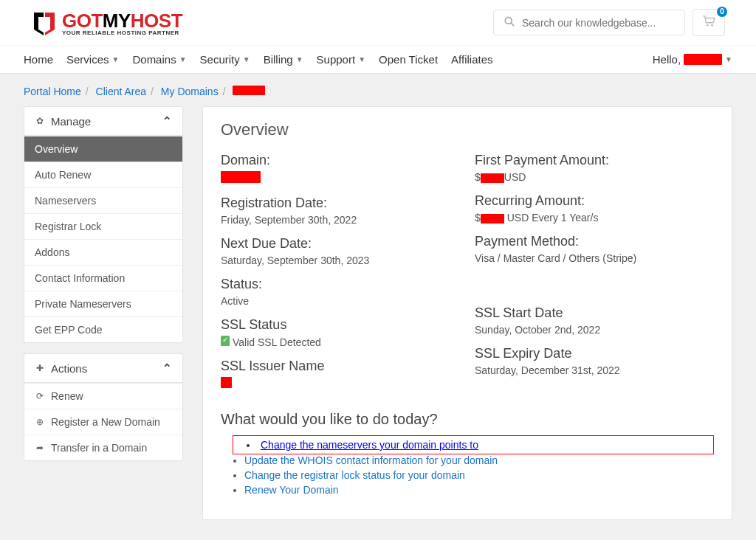  I want to click on nav-security: Security▼, so click(225, 59).